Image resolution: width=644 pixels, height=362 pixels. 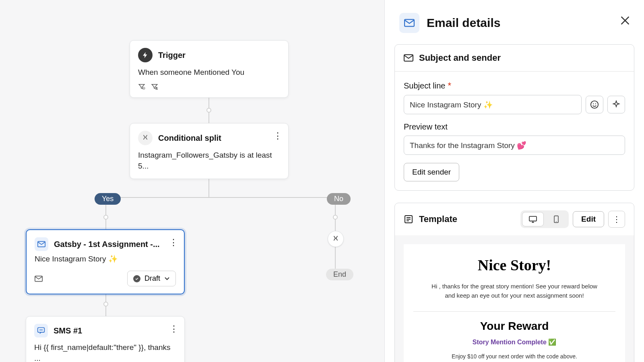 I want to click on split-description: Instagram_Followers_Gatsby is at least 5…, so click(x=209, y=161).